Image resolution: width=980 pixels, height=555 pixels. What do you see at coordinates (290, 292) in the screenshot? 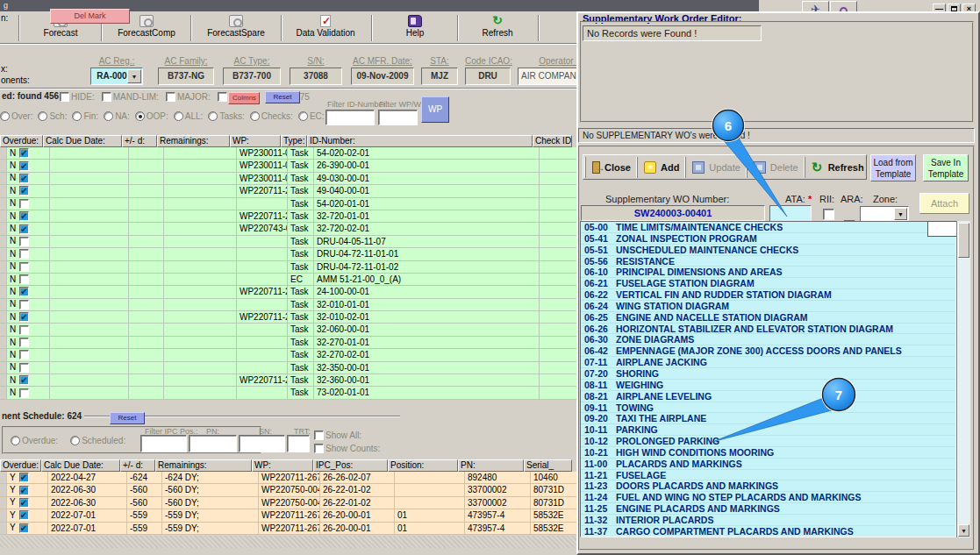
I see `table-row: N WP220711-267 Task 24-100-00-01` at bounding box center [290, 292].